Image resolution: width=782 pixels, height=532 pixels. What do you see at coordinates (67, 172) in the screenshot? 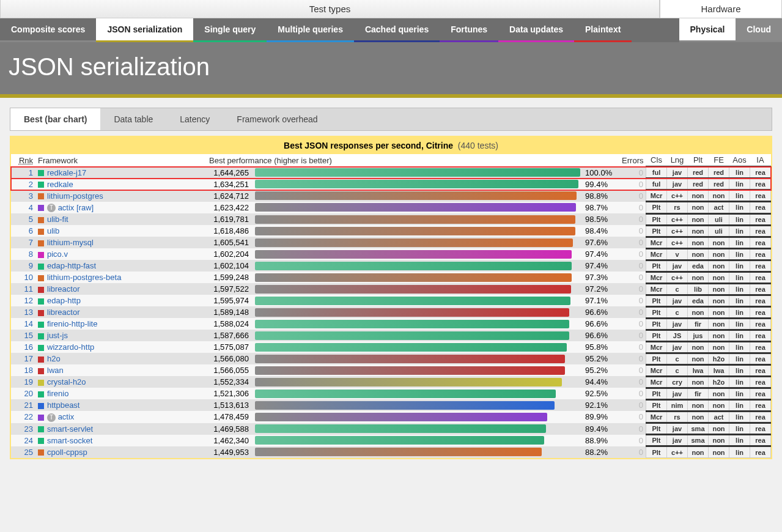
I see `framework-link: redkale-j17` at bounding box center [67, 172].